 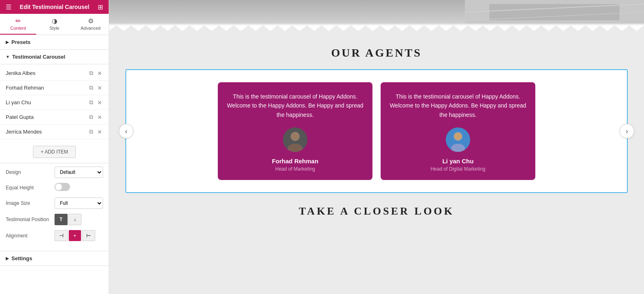 What do you see at coordinates (295, 106) in the screenshot?
I see `testimonial-text-1: This is the testimonial carousel of Happ…` at bounding box center [295, 106].